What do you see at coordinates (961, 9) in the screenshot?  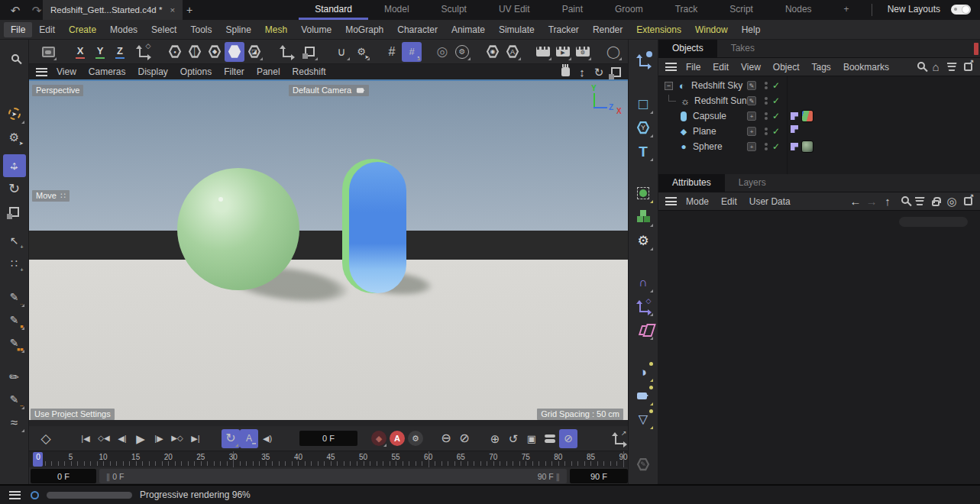 I see `layout-toggle` at bounding box center [961, 9].